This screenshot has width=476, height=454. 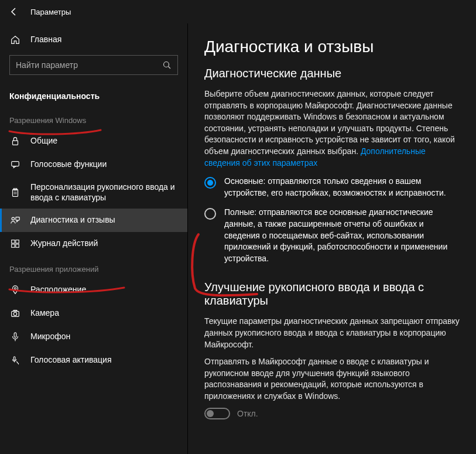 What do you see at coordinates (167, 65) in the screenshot?
I see `search-icon` at bounding box center [167, 65].